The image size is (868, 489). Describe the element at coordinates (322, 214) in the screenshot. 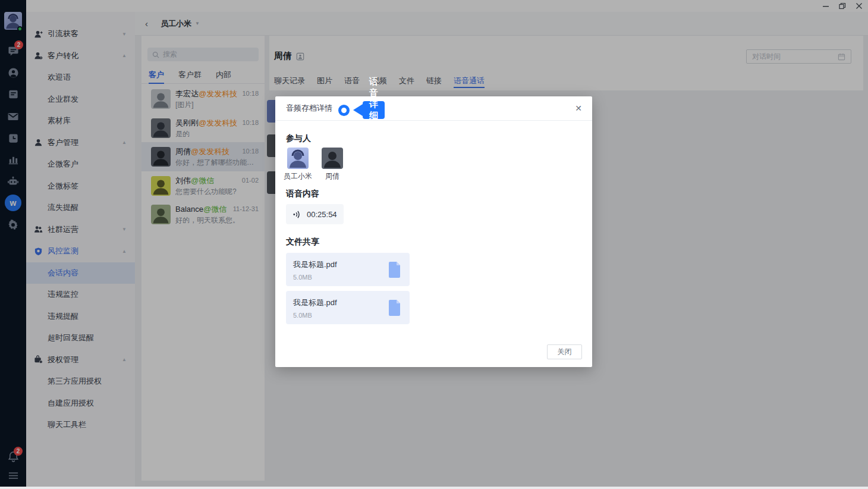

I see `voice-duration: 00:25:54` at that location.